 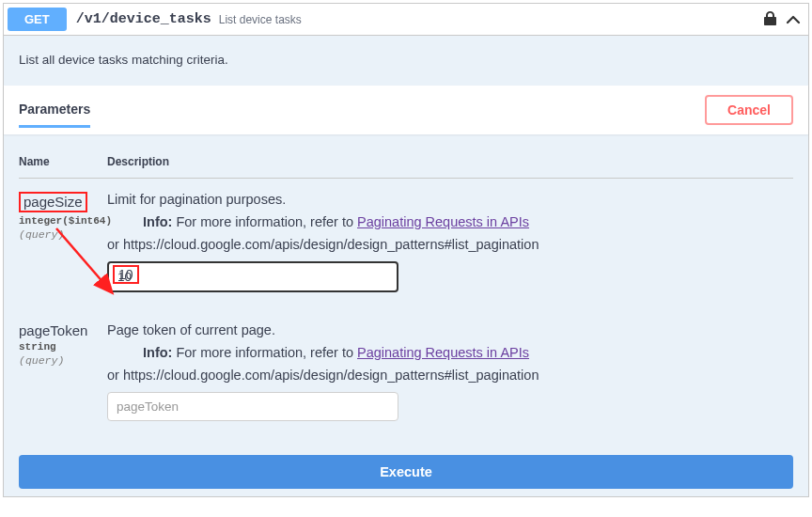 What do you see at coordinates (749, 110) in the screenshot?
I see `cancel-button: Cancel` at bounding box center [749, 110].